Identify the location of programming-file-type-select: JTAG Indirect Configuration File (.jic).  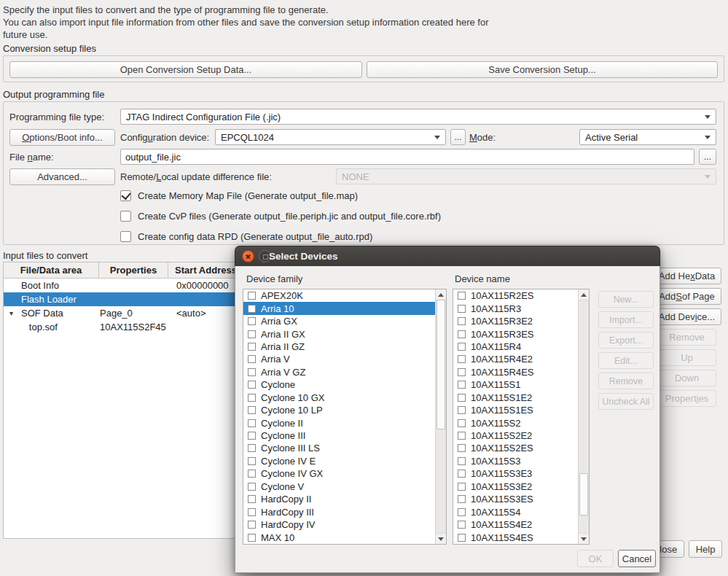
(418, 117).